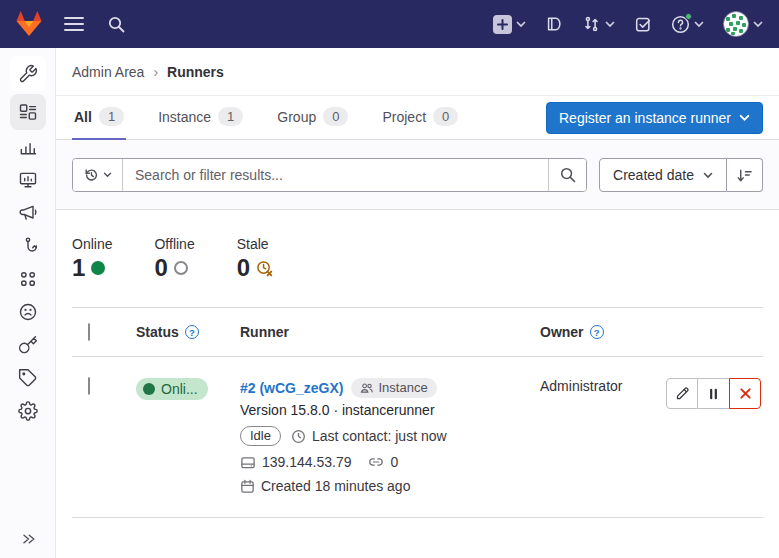  What do you see at coordinates (663, 175) in the screenshot?
I see `sort-by-dropdown: Created date` at bounding box center [663, 175].